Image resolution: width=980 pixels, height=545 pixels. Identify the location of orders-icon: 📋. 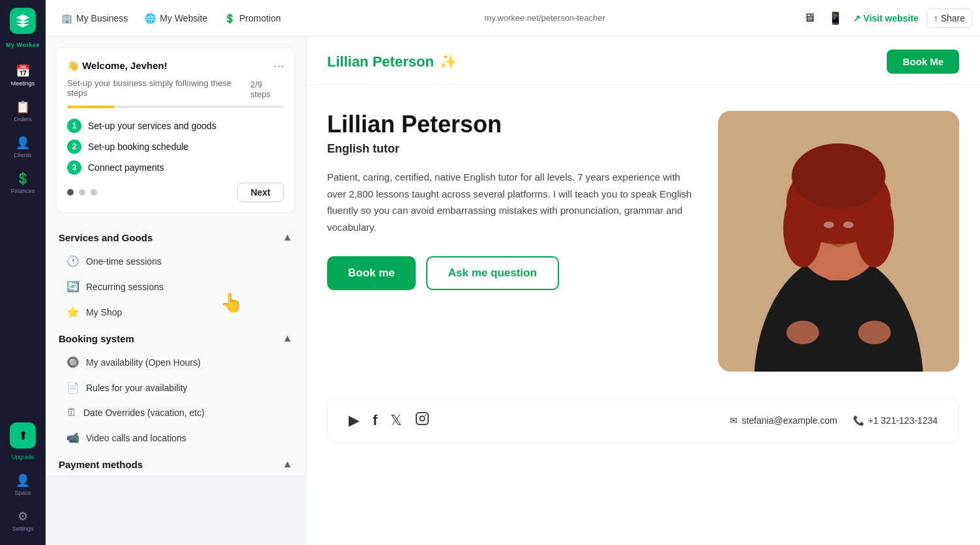
(23, 107).